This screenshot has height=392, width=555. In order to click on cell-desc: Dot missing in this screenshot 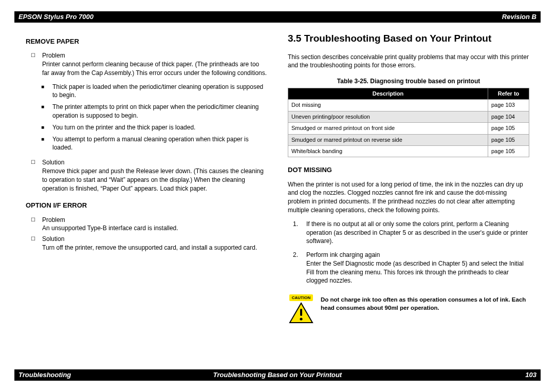, I will do `click(388, 105)`.